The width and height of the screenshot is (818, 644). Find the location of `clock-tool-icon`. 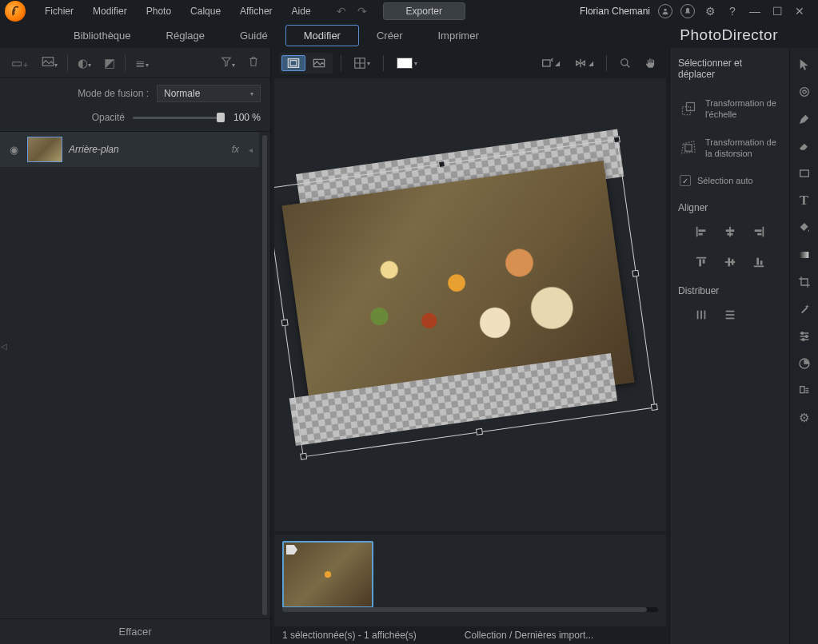

clock-tool-icon is located at coordinates (804, 364).